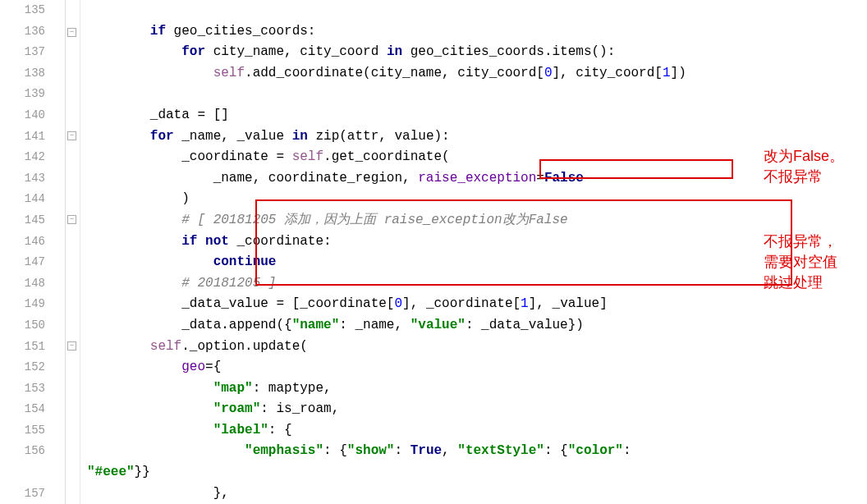  What do you see at coordinates (23, 473) in the screenshot?
I see `line-number` at bounding box center [23, 473].